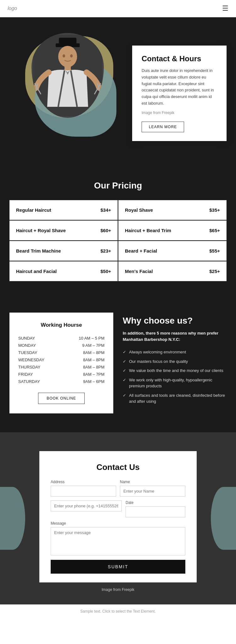 The width and height of the screenshot is (236, 644). What do you see at coordinates (64, 251) in the screenshot?
I see `pricing-item: Beard Trim Machine$23+` at bounding box center [64, 251].